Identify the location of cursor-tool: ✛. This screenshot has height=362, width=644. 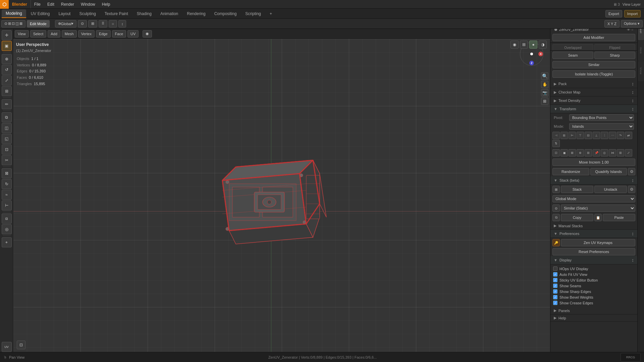
(7, 35).